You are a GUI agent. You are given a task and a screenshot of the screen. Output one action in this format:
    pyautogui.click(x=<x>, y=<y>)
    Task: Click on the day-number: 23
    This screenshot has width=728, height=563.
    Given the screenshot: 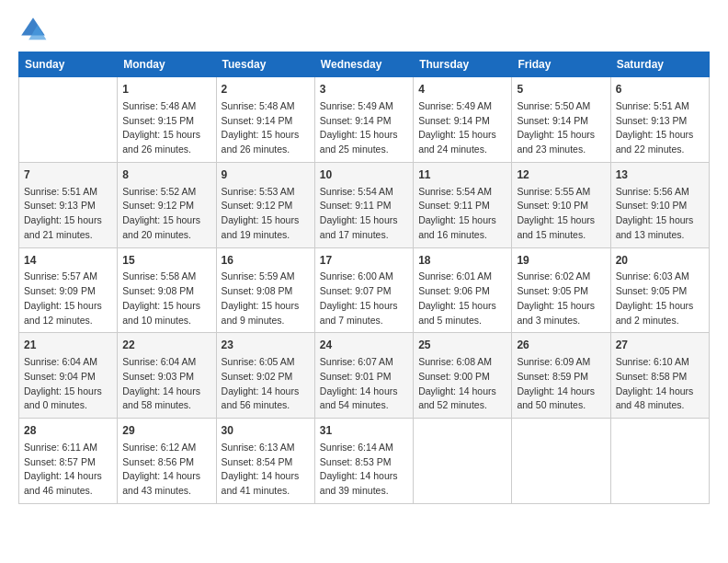 What is the action you would take?
    pyautogui.click(x=266, y=346)
    